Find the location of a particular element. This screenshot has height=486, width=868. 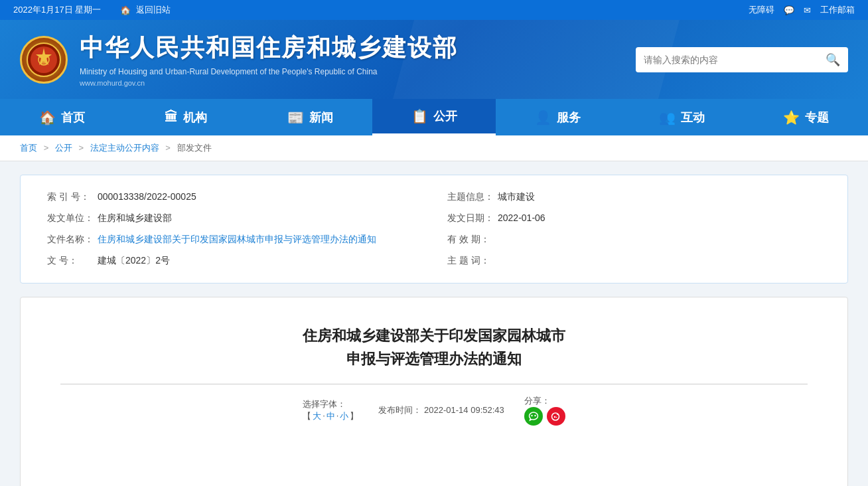

search-button: 🔍 is located at coordinates (833, 60).